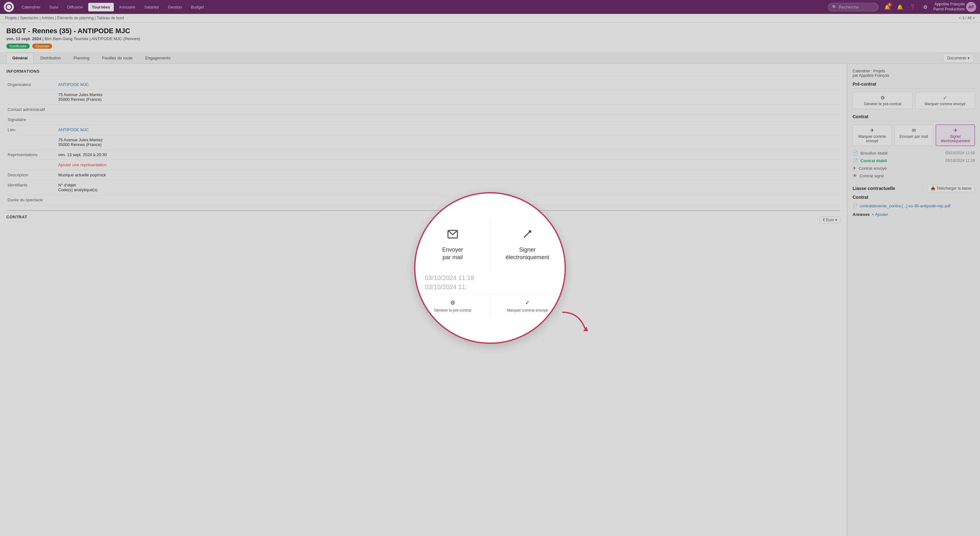  I want to click on popup-cards: Envoyerpar mail Signerélectroniquement, so click(490, 245).